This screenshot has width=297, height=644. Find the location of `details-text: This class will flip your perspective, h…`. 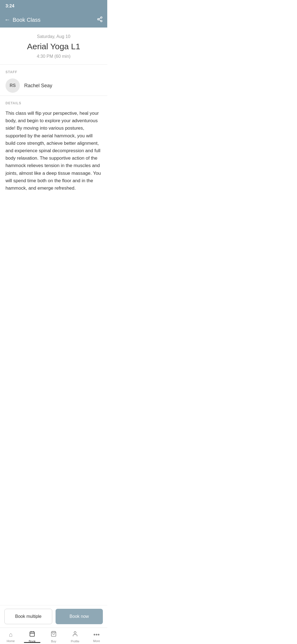

details-text: This class will flip your perspective, h… is located at coordinates (54, 151).